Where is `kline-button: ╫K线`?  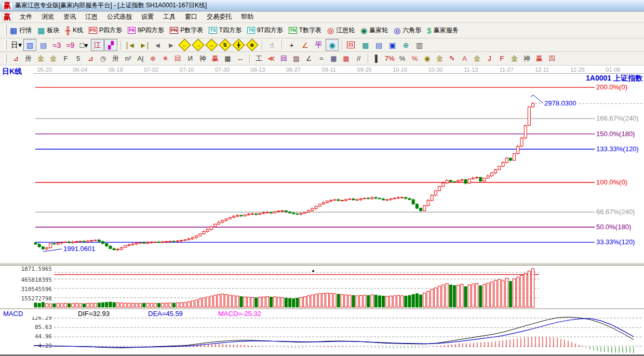 kline-button: ╫K线 is located at coordinates (74, 30).